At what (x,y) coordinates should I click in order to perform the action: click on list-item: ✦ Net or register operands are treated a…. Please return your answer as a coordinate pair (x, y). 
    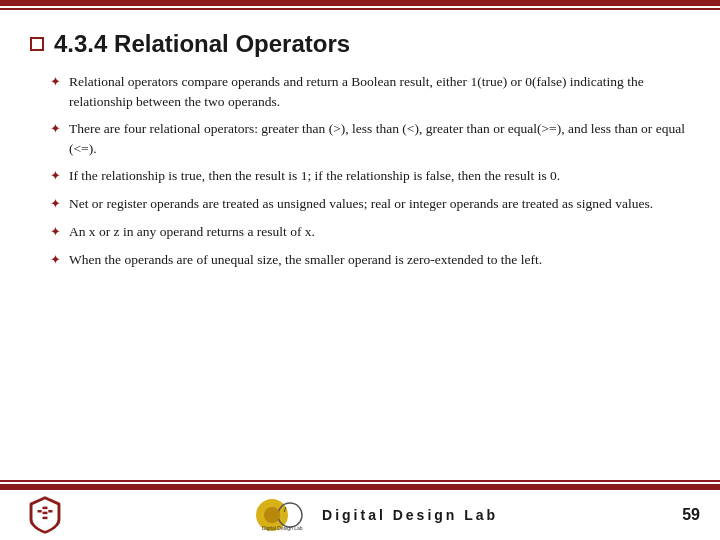
    Looking at the image, I should click on (370, 204).